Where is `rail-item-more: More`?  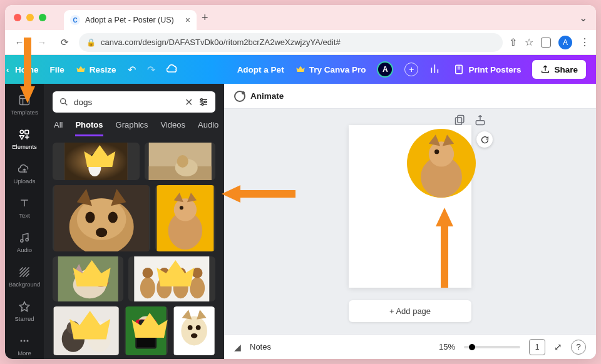 rail-item-more: More is located at coordinates (24, 344).